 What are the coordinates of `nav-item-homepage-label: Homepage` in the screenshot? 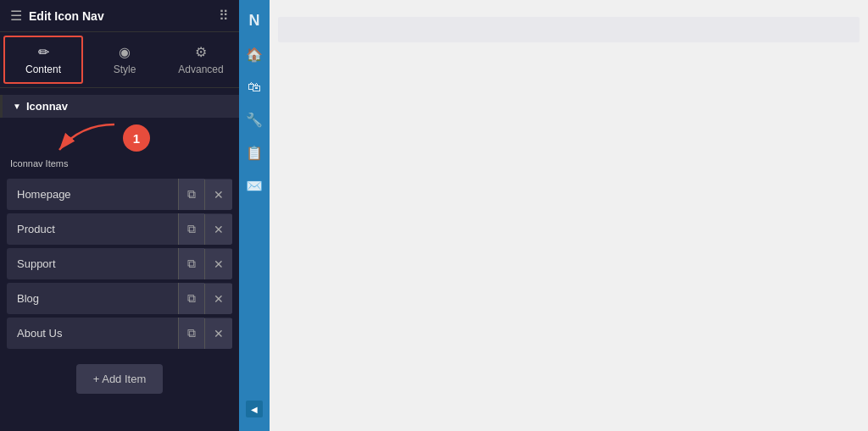 It's located at (92, 195).